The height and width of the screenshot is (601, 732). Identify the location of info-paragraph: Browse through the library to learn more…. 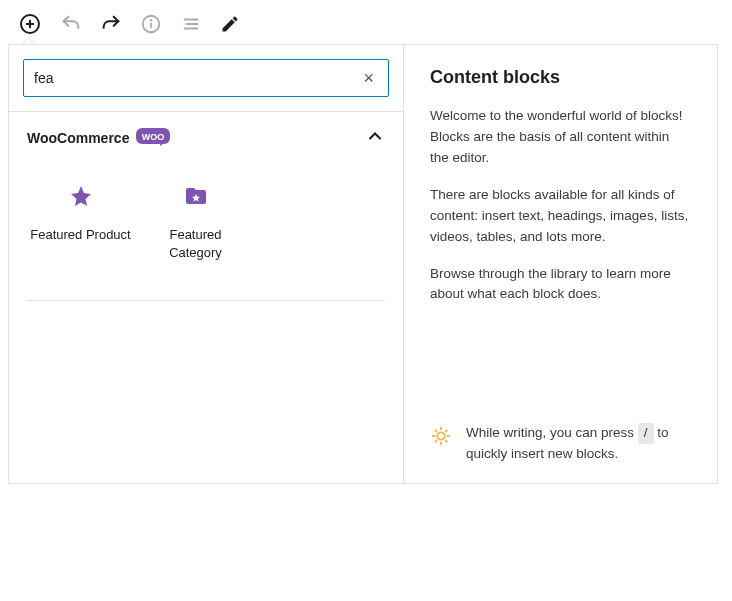
(560, 285).